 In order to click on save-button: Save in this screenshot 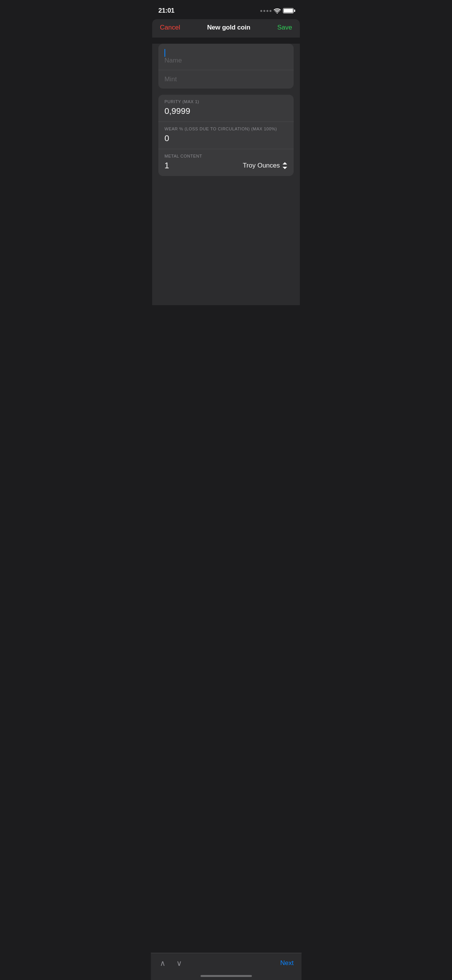, I will do `click(284, 28)`.